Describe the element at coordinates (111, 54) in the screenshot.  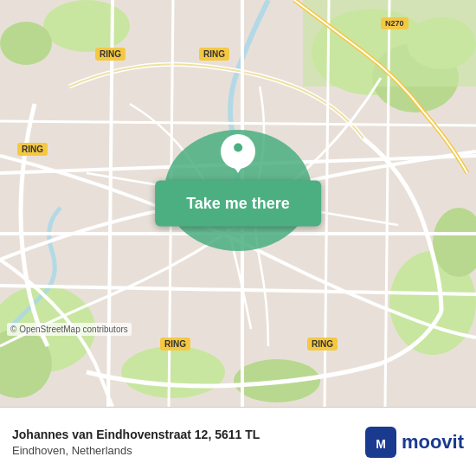
I see `ring-label-top-left: RING` at that location.